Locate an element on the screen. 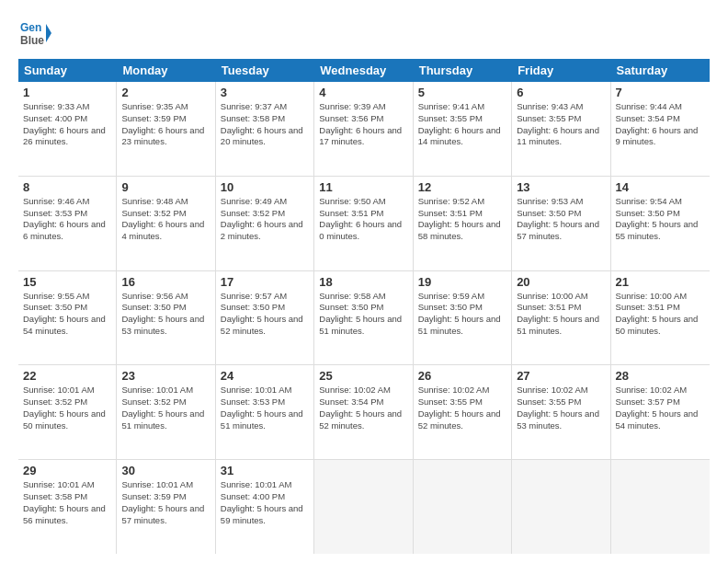 Image resolution: width=728 pixels, height=563 pixels. day-number: 21 is located at coordinates (660, 282).